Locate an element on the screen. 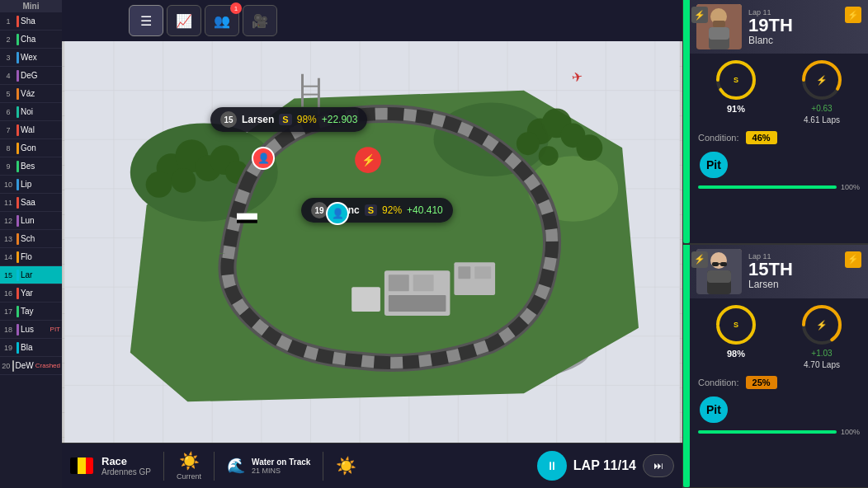  row-pos-10: 10 is located at coordinates (8, 185).